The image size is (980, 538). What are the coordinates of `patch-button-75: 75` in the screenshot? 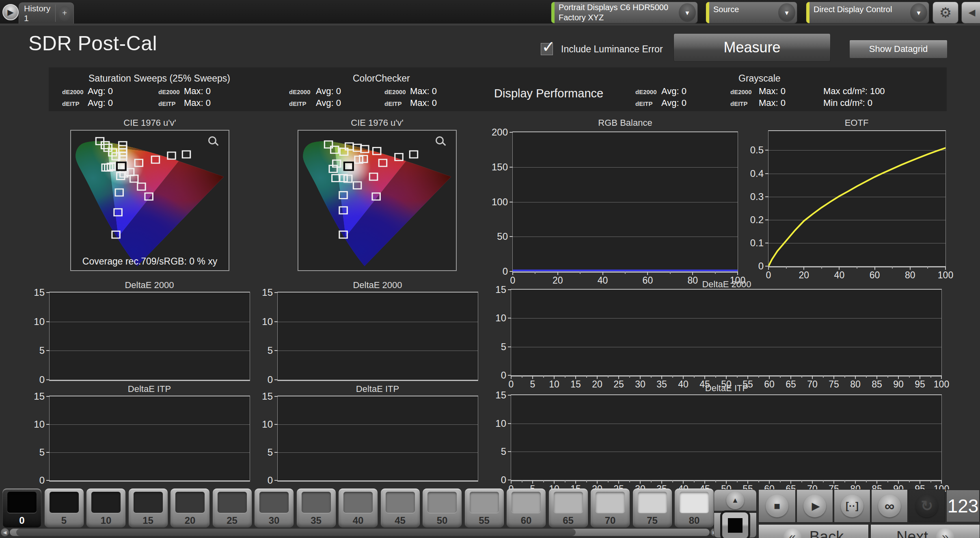 It's located at (652, 508).